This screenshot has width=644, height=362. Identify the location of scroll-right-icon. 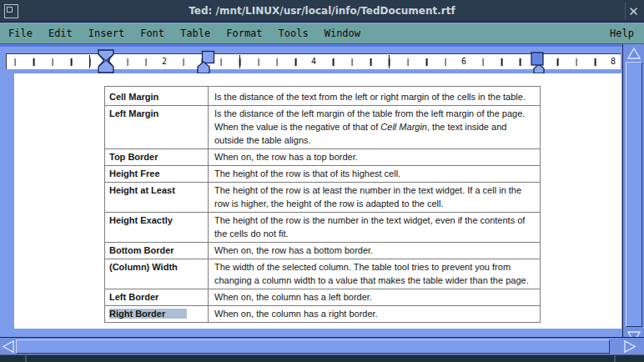
(630, 347).